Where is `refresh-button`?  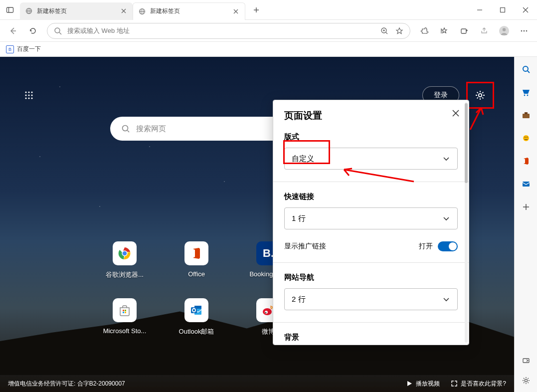
refresh-button is located at coordinates (33, 31).